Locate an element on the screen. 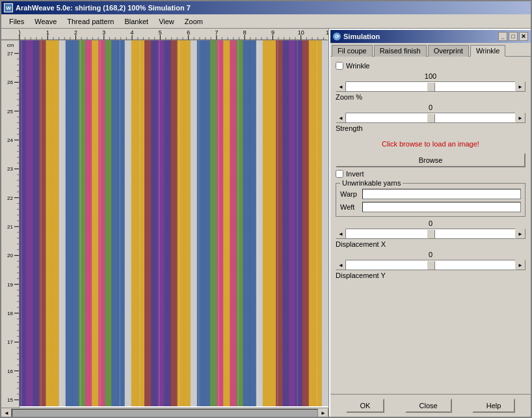  strength-value: 0 is located at coordinates (431, 107).